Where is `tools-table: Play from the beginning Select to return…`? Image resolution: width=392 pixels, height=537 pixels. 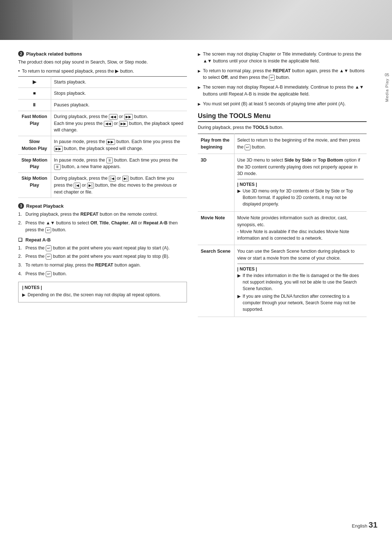 tools-table: Play from the beginning Select to return… is located at coordinates (282, 225).